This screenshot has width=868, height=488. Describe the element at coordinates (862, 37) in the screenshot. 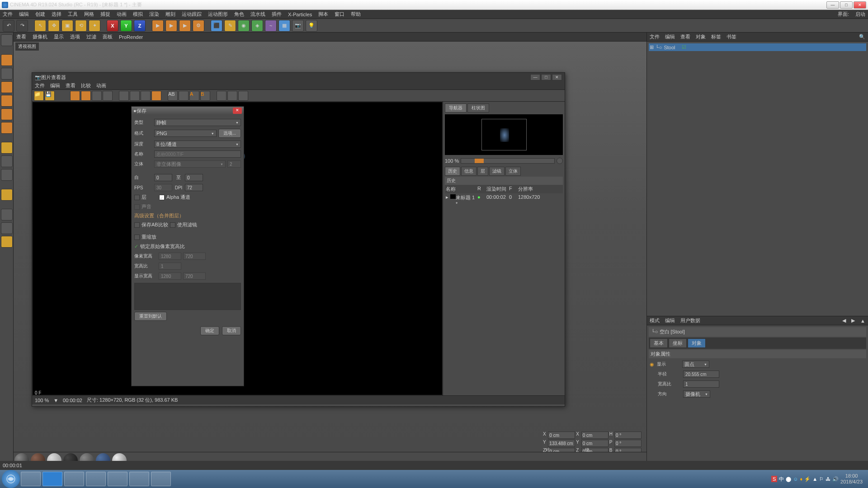

I see `search-icon: 🔍` at that location.